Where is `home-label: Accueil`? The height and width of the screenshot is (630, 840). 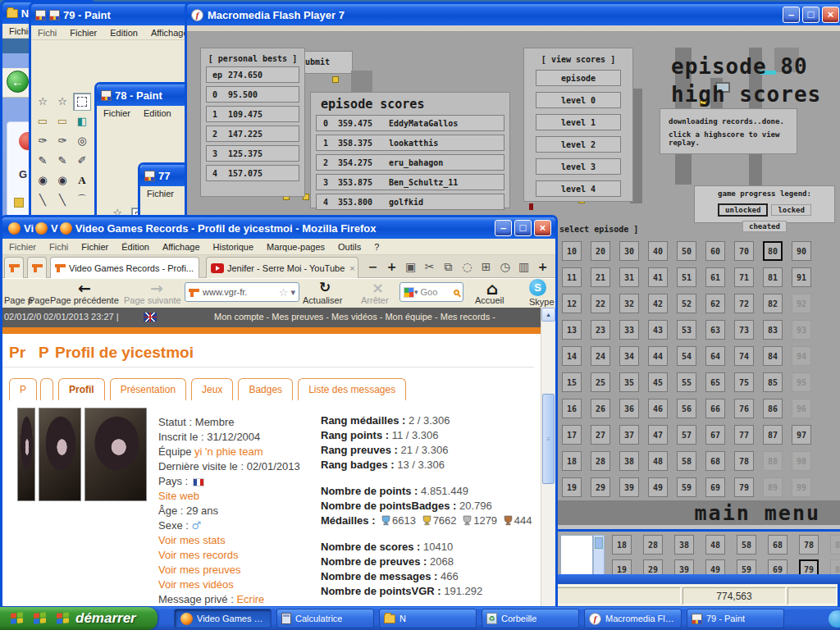
home-label: Accueil is located at coordinates (489, 300).